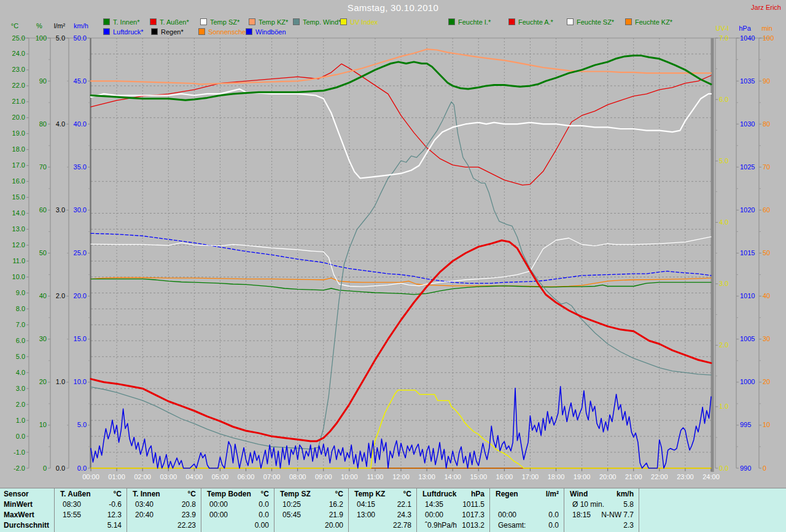  What do you see at coordinates (21, 372) in the screenshot?
I see `axis-tick-label-temp_c: 4.0` at bounding box center [21, 372].